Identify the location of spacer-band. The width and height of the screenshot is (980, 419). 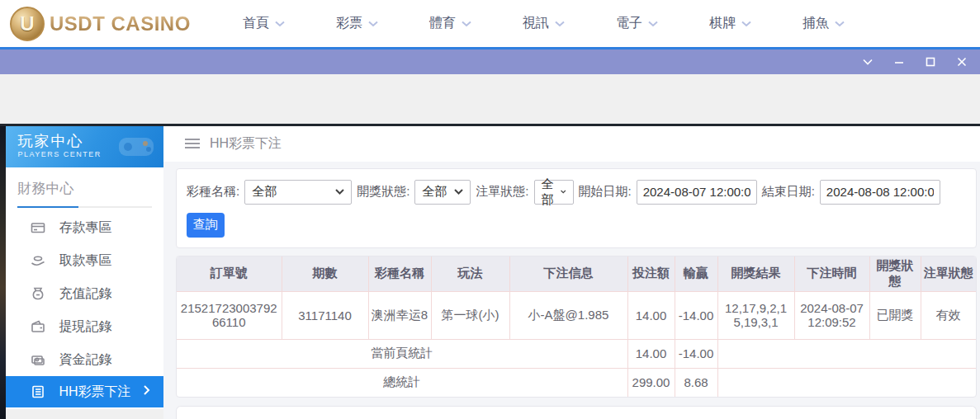
(490, 99).